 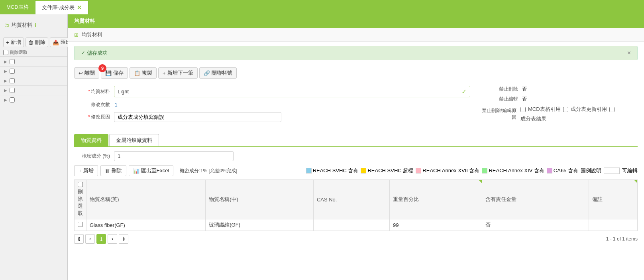 What do you see at coordinates (6, 26) in the screenshot?
I see `sidebar-icon: 🗂` at bounding box center [6, 26].